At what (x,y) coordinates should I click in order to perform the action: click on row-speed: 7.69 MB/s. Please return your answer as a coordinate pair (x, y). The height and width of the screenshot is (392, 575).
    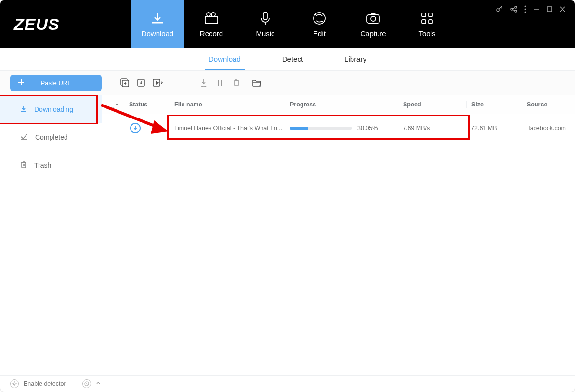
    Looking at the image, I should click on (432, 128).